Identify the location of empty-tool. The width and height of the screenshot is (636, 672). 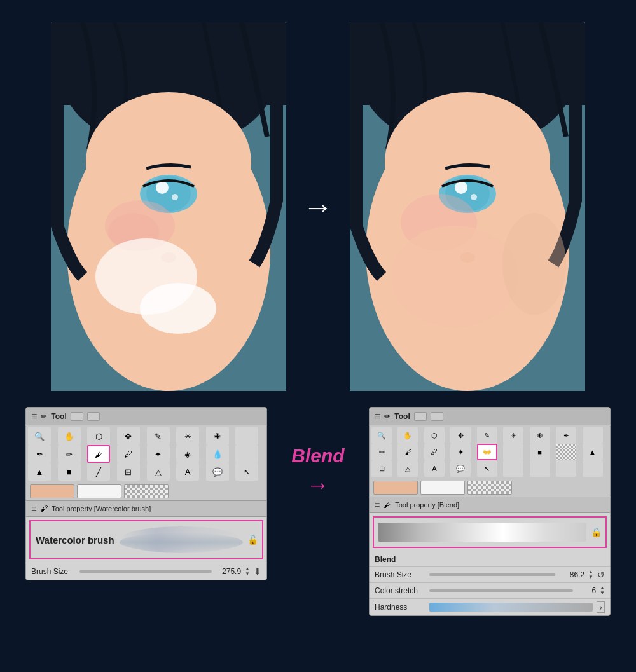
(247, 436).